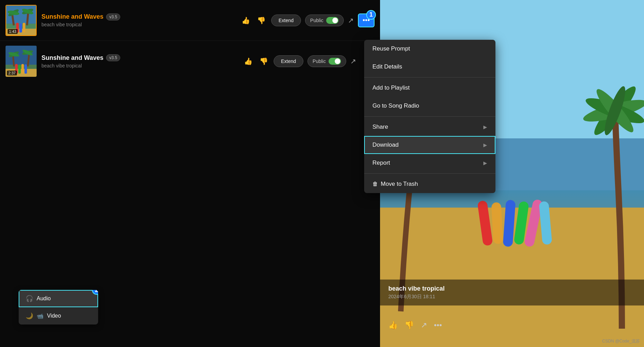  What do you see at coordinates (40, 316) in the screenshot?
I see `camera-icon: 📹` at bounding box center [40, 316].